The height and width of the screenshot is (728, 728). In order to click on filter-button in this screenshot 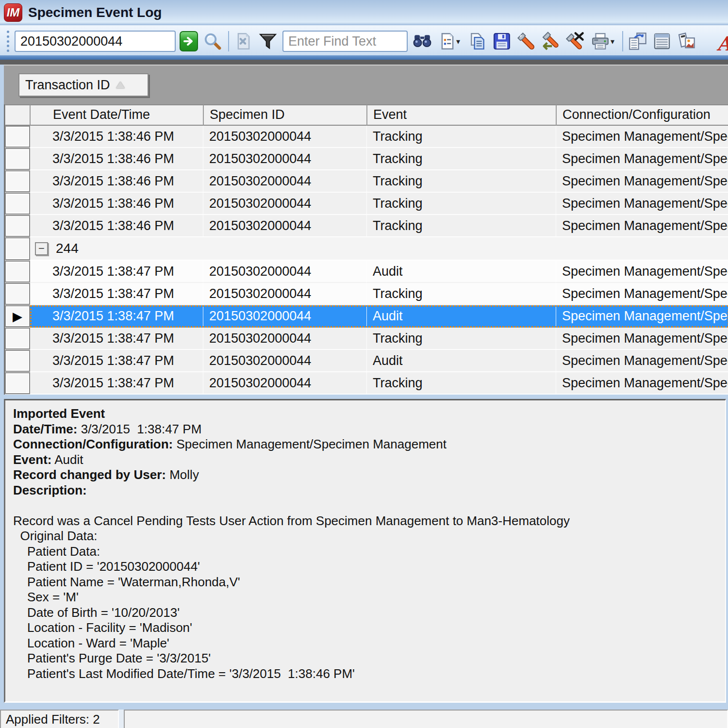, I will do `click(268, 41)`.